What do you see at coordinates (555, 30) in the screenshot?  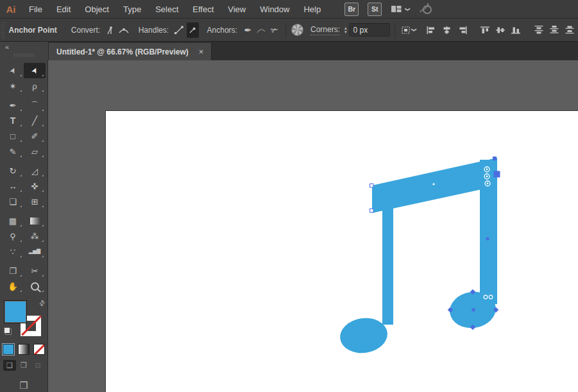 I see `distribute-vertical-center-button` at bounding box center [555, 30].